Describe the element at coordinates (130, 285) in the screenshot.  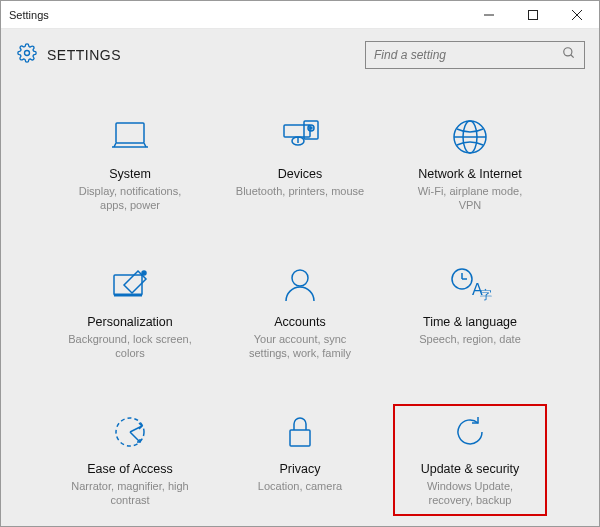
I see `paint-icon` at that location.